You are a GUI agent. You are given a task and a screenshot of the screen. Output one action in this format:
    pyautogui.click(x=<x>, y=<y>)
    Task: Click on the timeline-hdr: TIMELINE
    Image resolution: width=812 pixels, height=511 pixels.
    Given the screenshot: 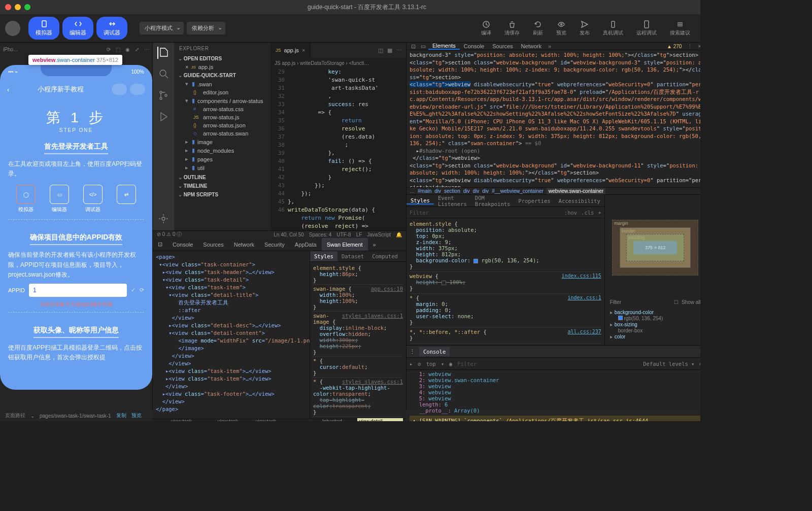 What is the action you would take?
    pyautogui.click(x=222, y=186)
    